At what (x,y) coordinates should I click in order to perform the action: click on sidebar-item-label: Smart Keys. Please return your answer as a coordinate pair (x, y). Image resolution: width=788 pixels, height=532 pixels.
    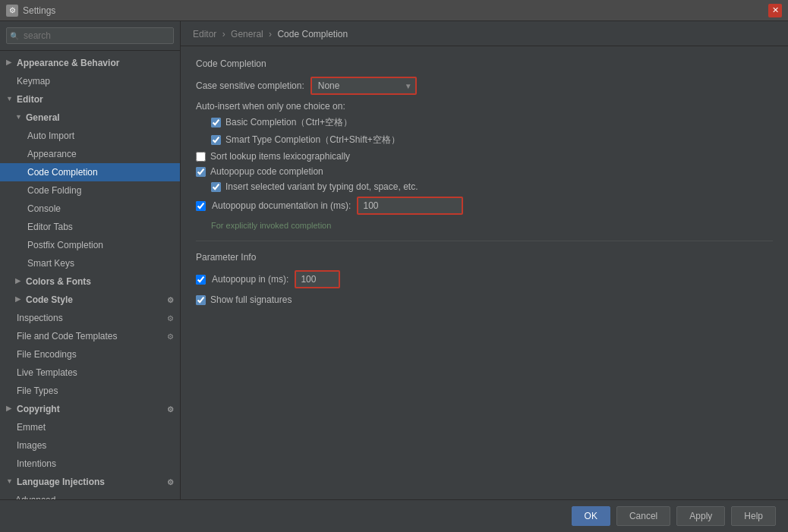
    Looking at the image, I should click on (51, 263).